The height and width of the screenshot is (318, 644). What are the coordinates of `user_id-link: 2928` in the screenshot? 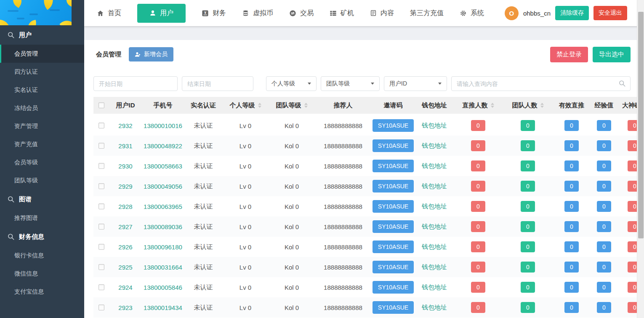 It's located at (125, 206).